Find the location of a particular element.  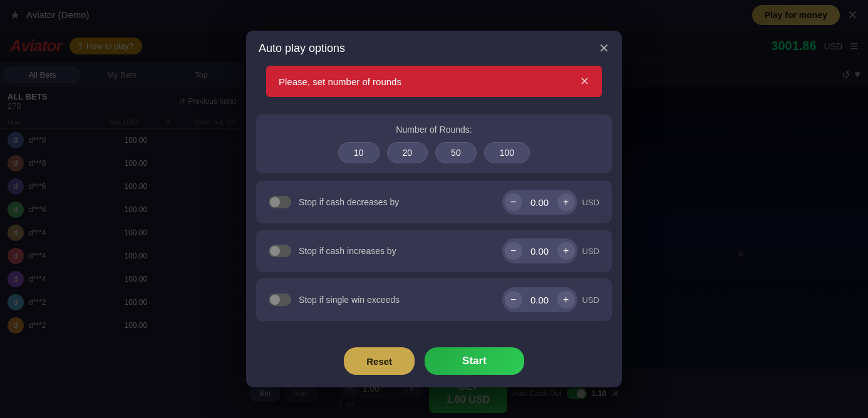

rounds-section: Number of Rounds: 10 20 50 100 is located at coordinates (434, 144).